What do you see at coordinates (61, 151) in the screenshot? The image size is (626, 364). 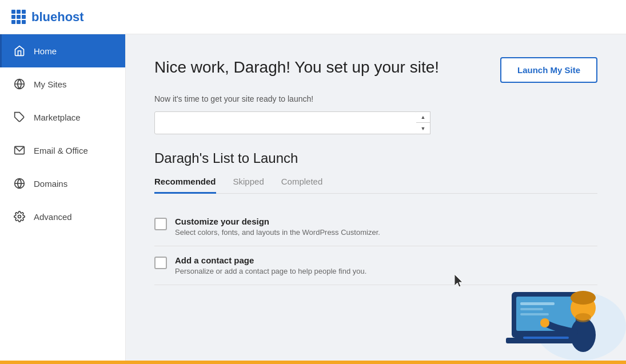 I see `sidebar-item-label-email-office: Email & Office` at bounding box center [61, 151].